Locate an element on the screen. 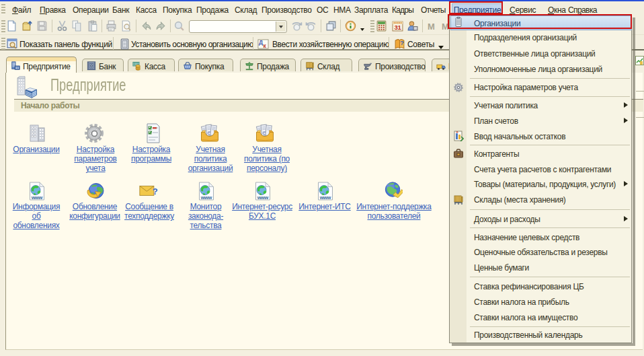 This screenshot has width=644, height=356. svg-text: 31 is located at coordinates (398, 27).